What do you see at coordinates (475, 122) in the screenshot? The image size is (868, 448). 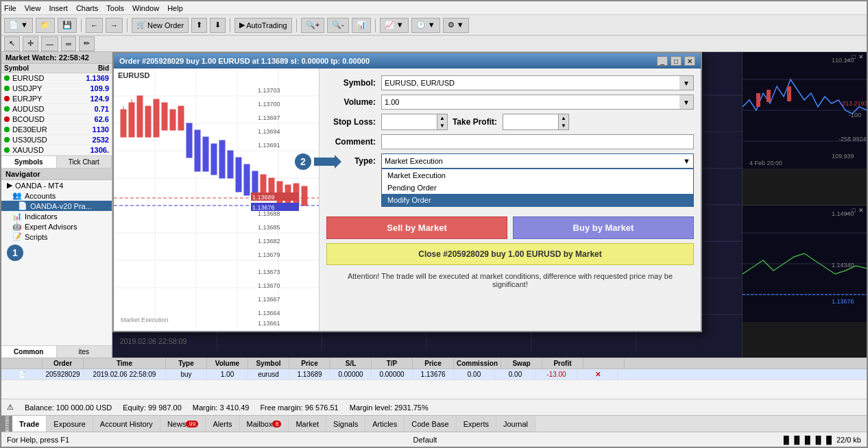 I see `take-profit-label: Take Profit:` at bounding box center [475, 122].